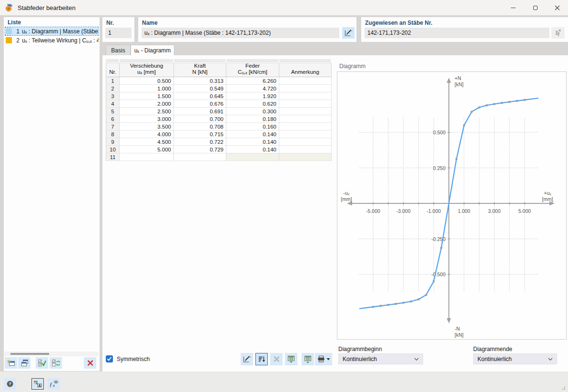  What do you see at coordinates (147, 119) in the screenshot?
I see `cell-verschiebung: 3.000` at bounding box center [147, 119].